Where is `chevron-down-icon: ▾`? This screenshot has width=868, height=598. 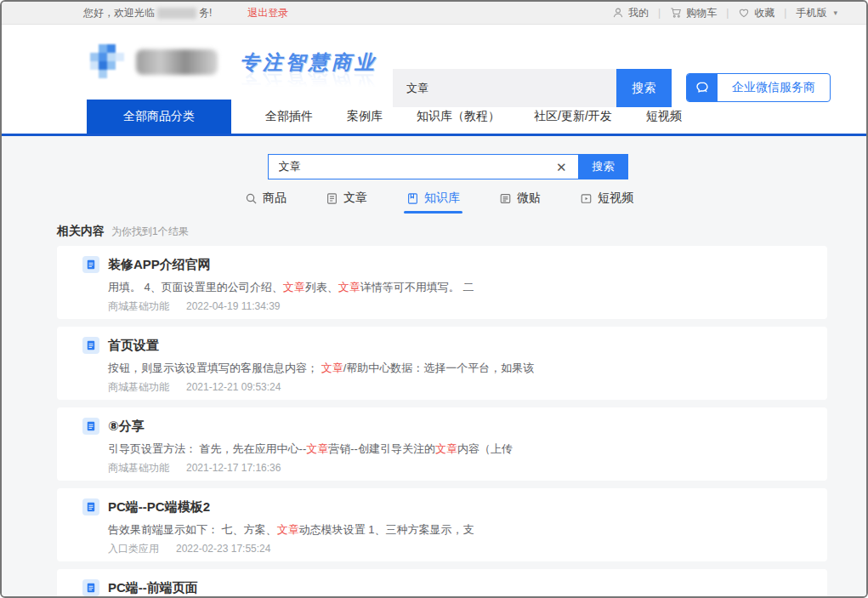
chevron-down-icon: ▾ is located at coordinates (835, 13).